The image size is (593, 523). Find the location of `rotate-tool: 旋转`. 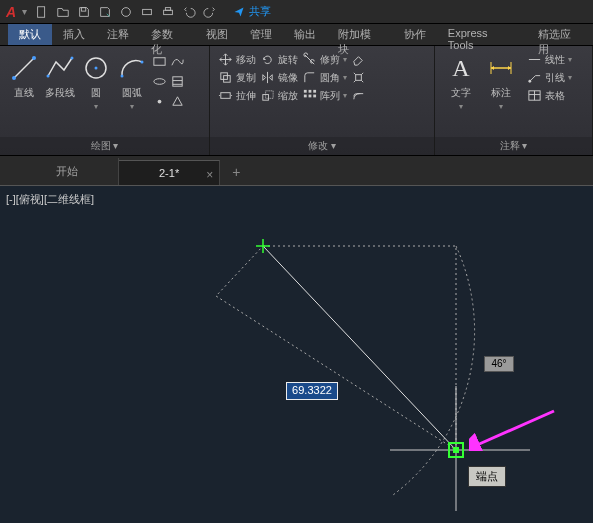

rotate-tool: 旋转 is located at coordinates (279, 60).